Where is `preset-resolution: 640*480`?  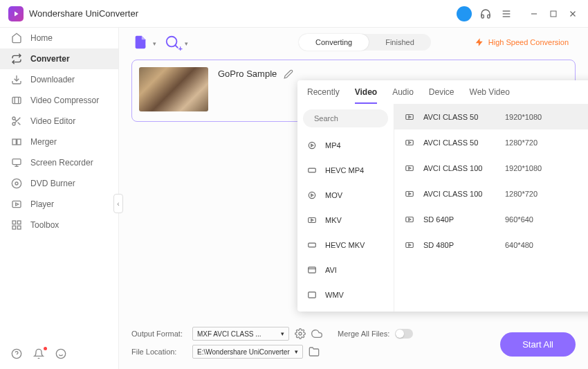 preset-resolution: 640*480 is located at coordinates (546, 245).